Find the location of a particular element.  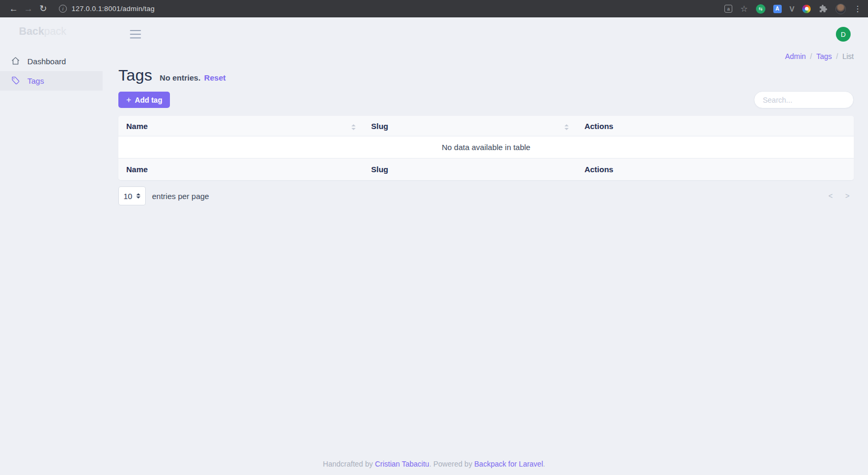

browser-back-icon: ← is located at coordinates (14, 8).